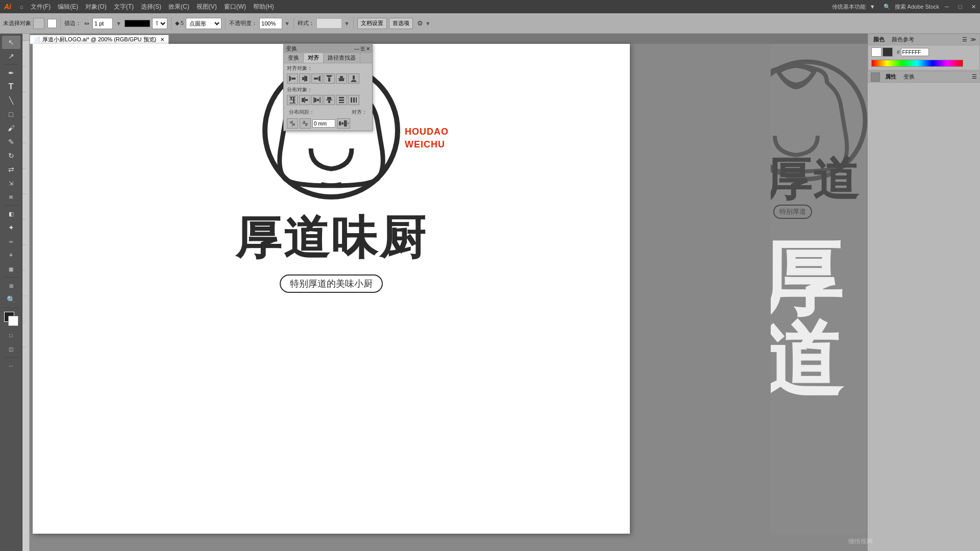 The width and height of the screenshot is (980, 551). I want to click on opacity-down-arrow: ▼, so click(287, 23).